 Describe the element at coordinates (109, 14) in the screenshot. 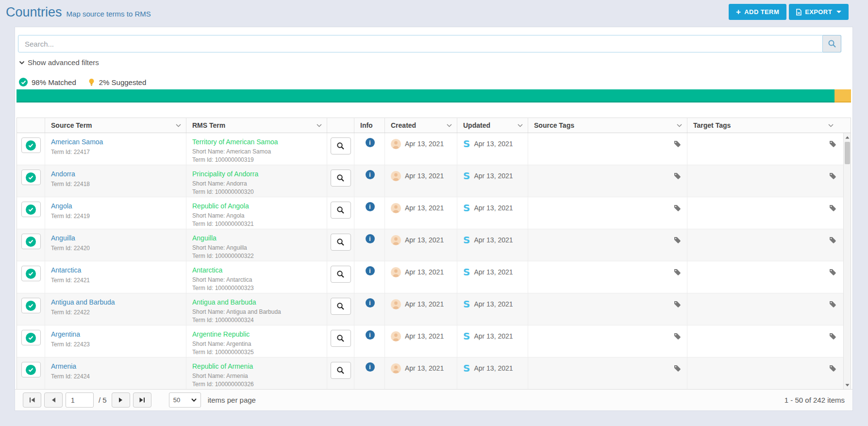

I see `page-subtitle: Map source terms to RMS` at that location.